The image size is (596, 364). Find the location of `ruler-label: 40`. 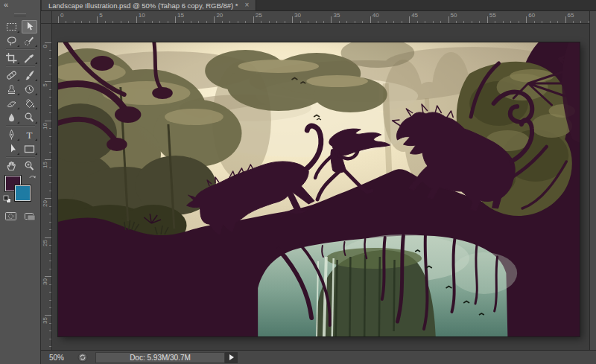

ruler-label: 40 is located at coordinates (375, 15).